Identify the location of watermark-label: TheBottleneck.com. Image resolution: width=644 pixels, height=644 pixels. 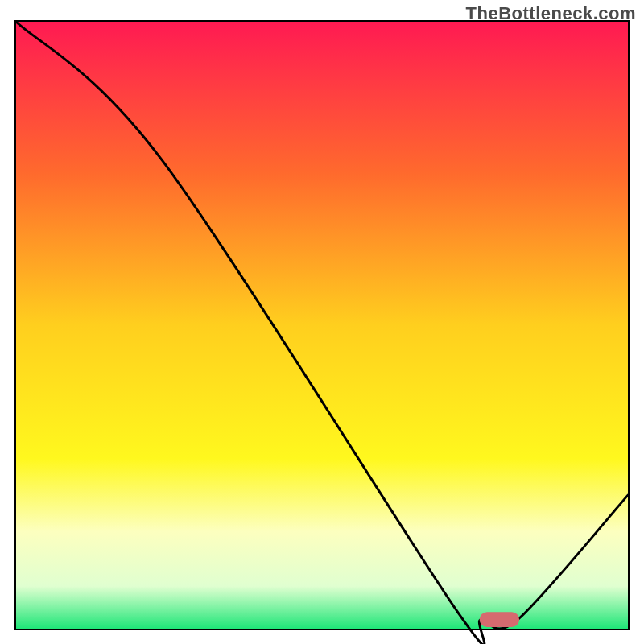
(551, 14).